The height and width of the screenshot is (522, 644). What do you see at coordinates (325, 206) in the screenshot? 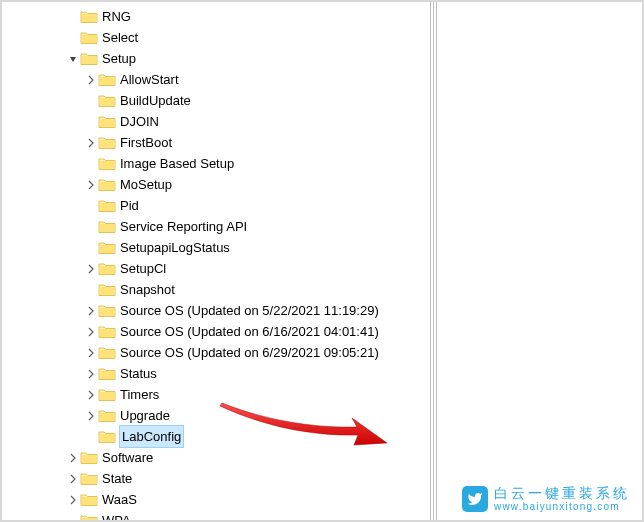
I see `tree-item: Pid` at bounding box center [325, 206].